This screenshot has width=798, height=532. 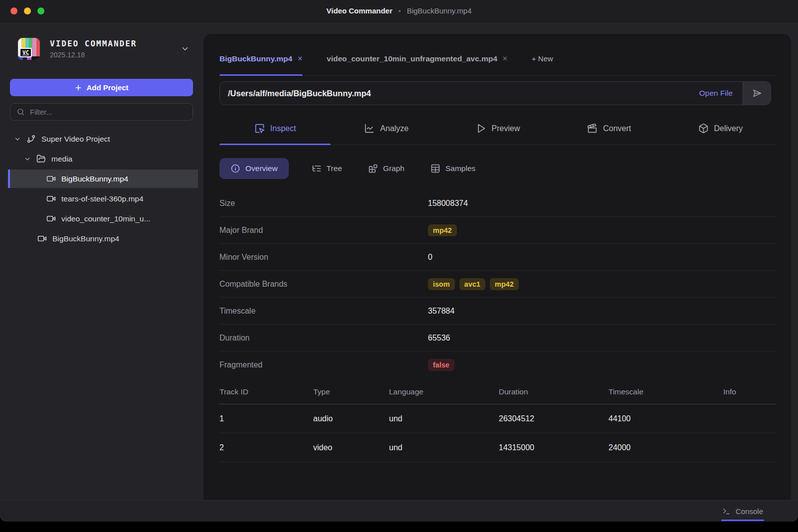 I want to click on track-timescale-cell: 44100, so click(x=665, y=419).